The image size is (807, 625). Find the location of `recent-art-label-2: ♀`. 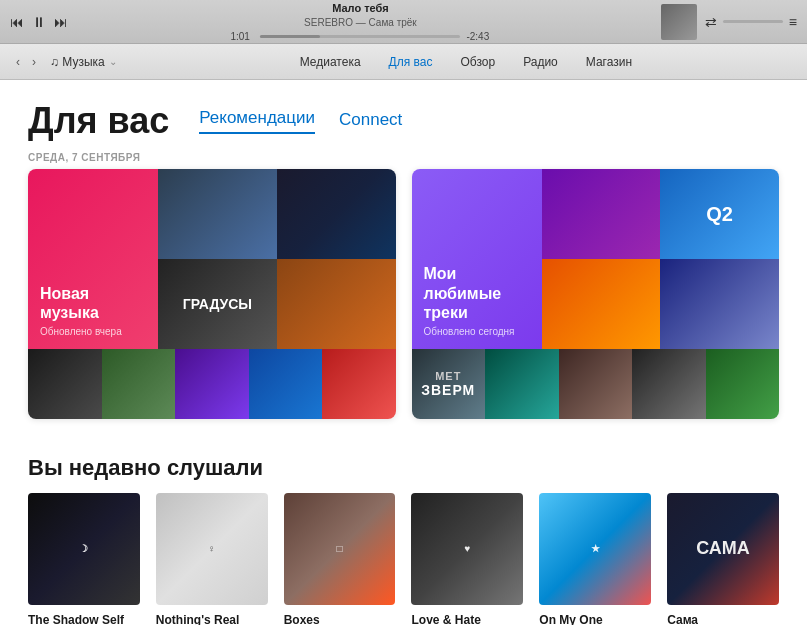

recent-art-label-2: ♀ is located at coordinates (212, 548).